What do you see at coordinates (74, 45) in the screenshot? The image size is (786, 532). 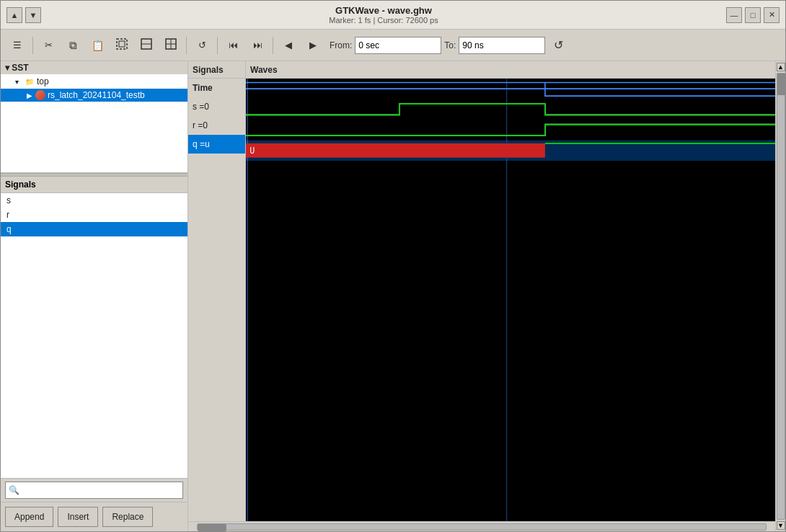 I see `copy-icon: ⧉` at bounding box center [74, 45].